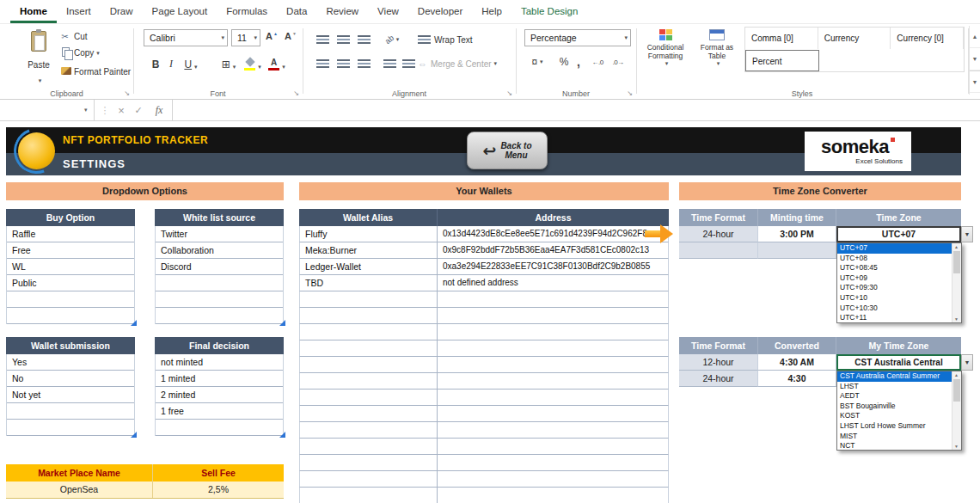  I want to click on fill-color-button: ▾, so click(253, 62).